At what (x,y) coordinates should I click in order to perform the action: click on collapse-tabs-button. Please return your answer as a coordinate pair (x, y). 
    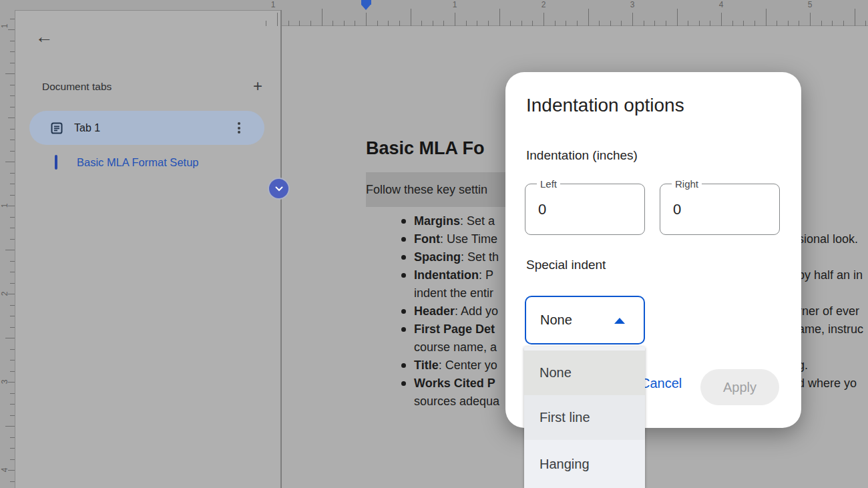
    Looking at the image, I should click on (279, 188).